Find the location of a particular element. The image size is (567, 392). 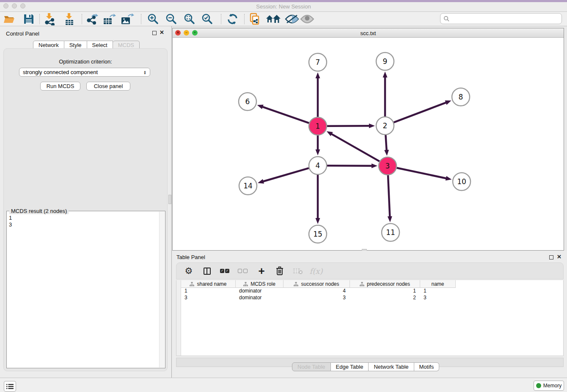

show-all-button is located at coordinates (307, 19).